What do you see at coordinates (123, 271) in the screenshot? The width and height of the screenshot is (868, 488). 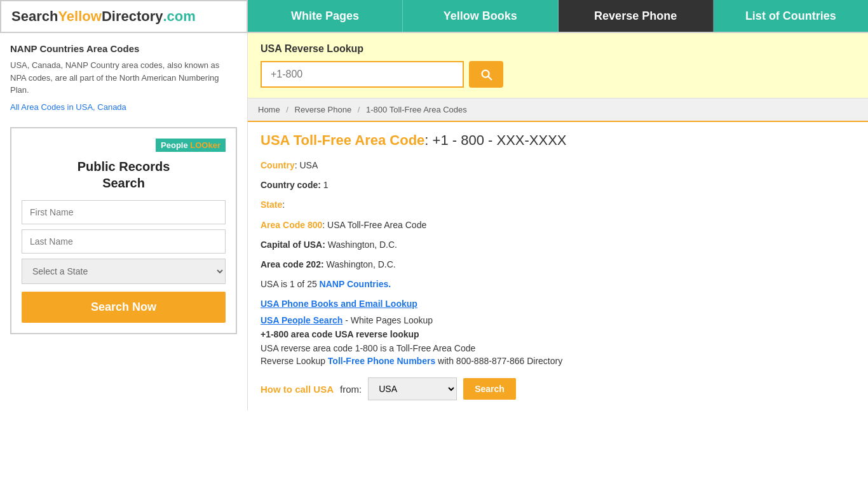 I see `state-select: Select a State AlabamaAlaskaArizonaArkan…` at bounding box center [123, 271].